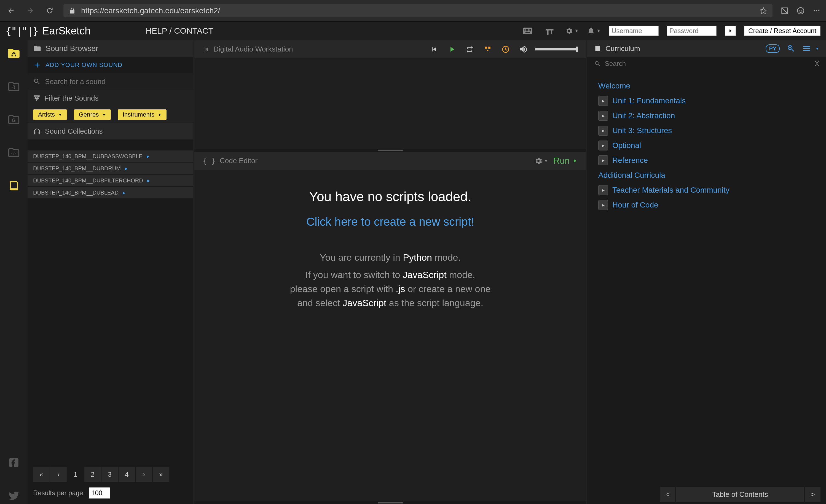  I want to click on daw-editor-splitter, so click(390, 150).